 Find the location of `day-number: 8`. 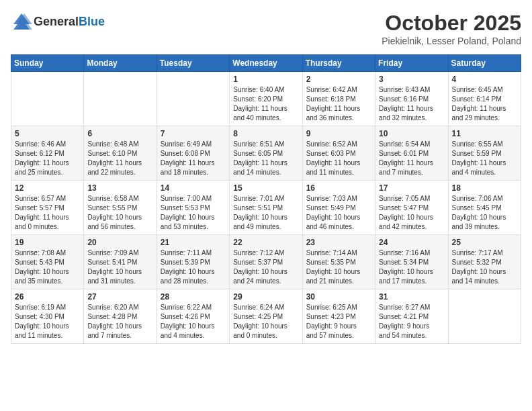

day-number: 8 is located at coordinates (266, 134).